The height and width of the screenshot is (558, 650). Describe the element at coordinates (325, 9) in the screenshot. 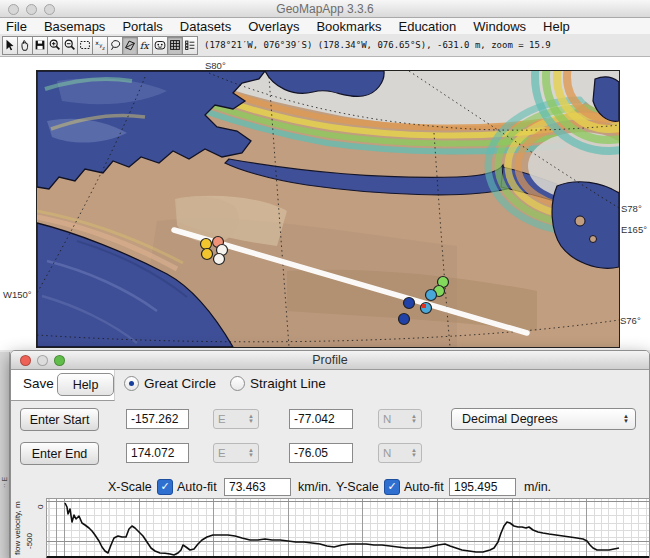

I see `main-titlebar: GeoMapApp 3.3.6` at that location.